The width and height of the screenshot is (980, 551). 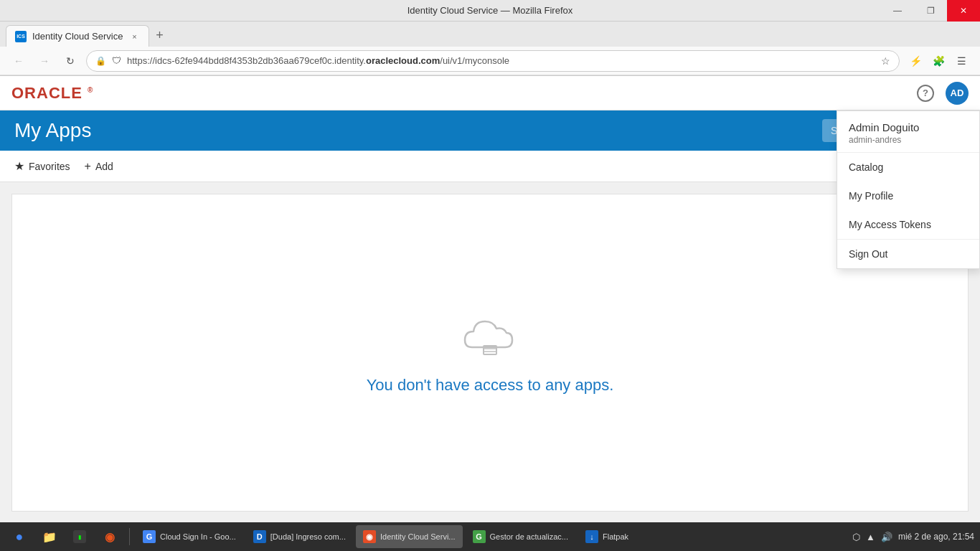 I want to click on add-button: + Add, so click(x=99, y=166).